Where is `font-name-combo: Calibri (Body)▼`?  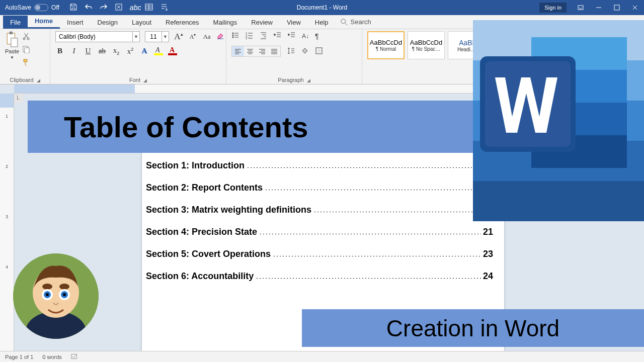
font-name-combo: Calibri (Body)▼ is located at coordinates (98, 37).